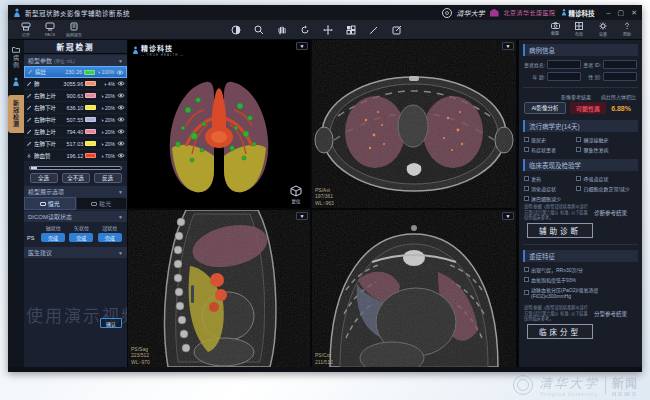 The width and height of the screenshot is (650, 400). I want to click on check-digestive: 消化道症状, so click(549, 188).